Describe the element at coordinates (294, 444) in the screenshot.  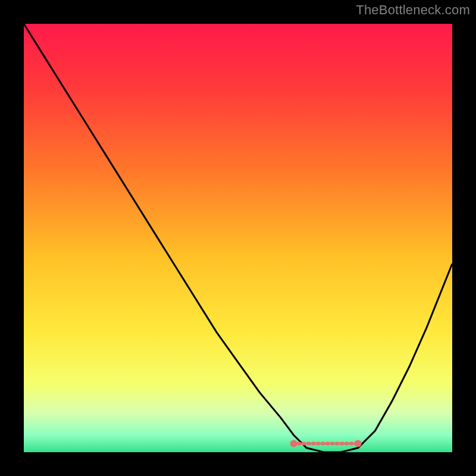
I see `minimum-band-endpoint-left` at that location.